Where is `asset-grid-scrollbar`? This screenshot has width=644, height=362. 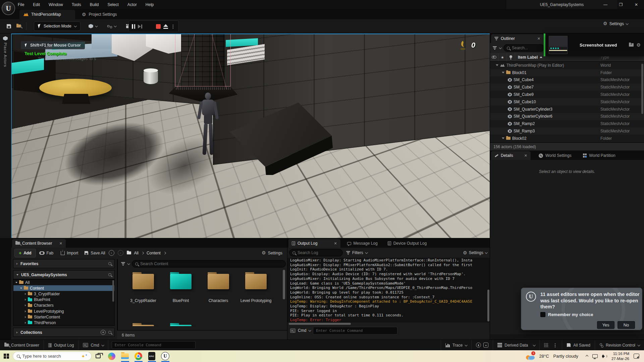 asset-grid-scrollbar is located at coordinates (284, 285).